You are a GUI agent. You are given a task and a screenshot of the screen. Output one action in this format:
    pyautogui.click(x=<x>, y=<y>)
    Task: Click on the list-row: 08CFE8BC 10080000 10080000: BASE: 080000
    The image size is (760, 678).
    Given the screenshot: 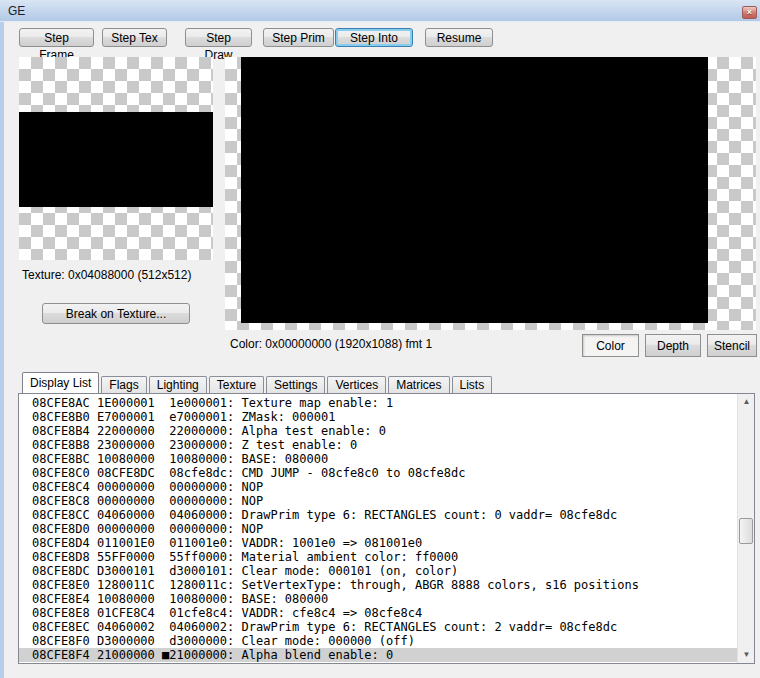 What is the action you would take?
    pyautogui.click(x=378, y=459)
    